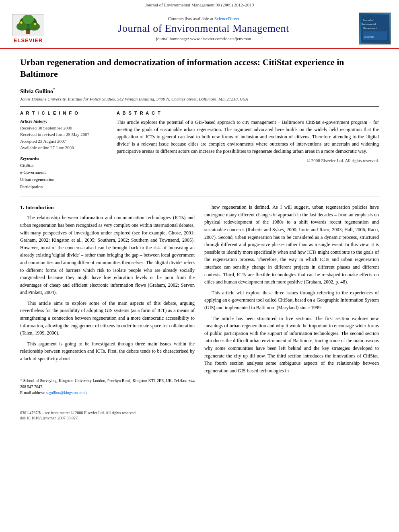 The height and width of the screenshot is (532, 399). Describe the element at coordinates (227, 18) in the screenshot. I see `sciencedirect-link: ScienceDirect` at that location.